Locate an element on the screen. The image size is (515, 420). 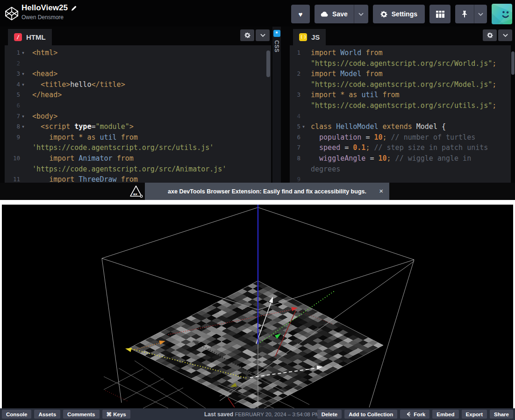
save-button-group: Save is located at coordinates (341, 14).